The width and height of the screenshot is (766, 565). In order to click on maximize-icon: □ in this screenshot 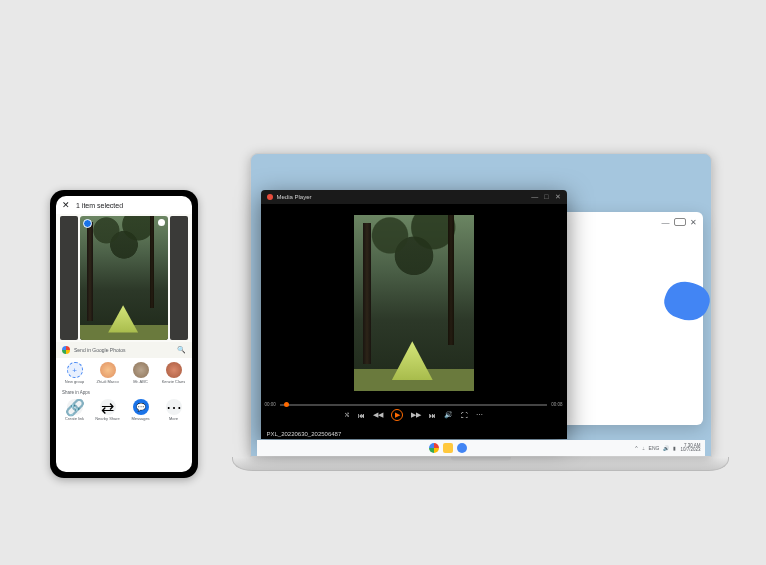, I will do `click(546, 197)`.